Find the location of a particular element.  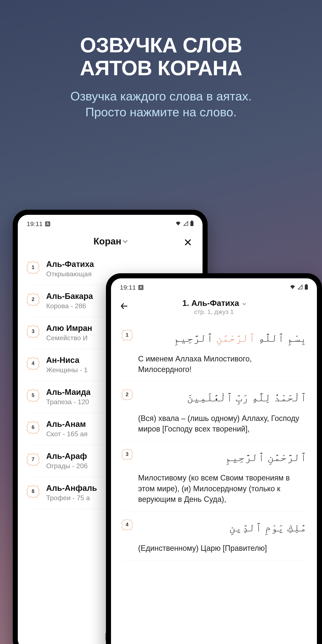

ayah-arabic: بِسْمِ ٱللَّهِ ٱلرَّحْمَٰنِ ٱلرَّحِيمِ is located at coordinates (222, 338).